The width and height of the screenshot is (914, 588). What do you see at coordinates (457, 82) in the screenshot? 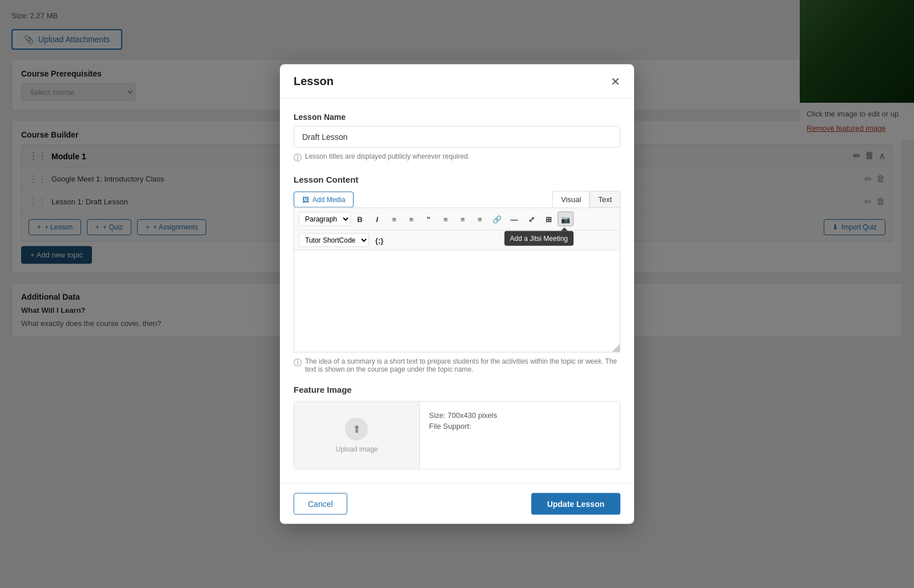
I see `modal-header: Lesson ✕` at bounding box center [457, 82].